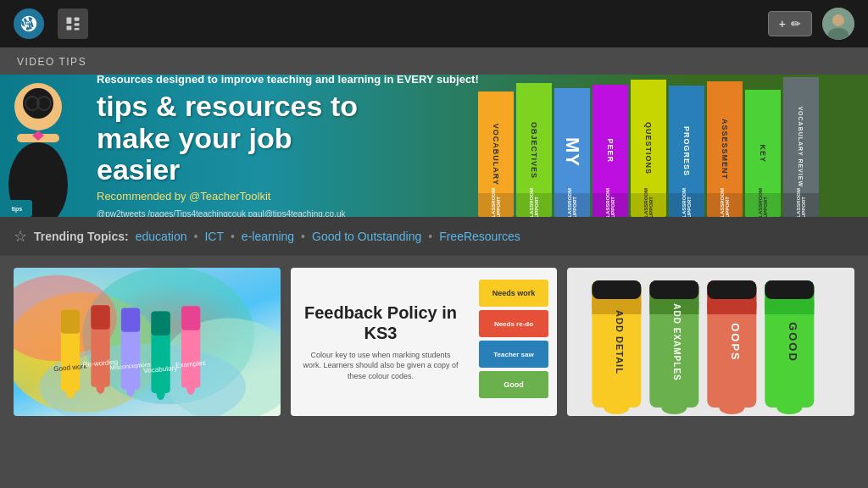  What do you see at coordinates (29, 24) in the screenshot?
I see `wordpress-logo` at bounding box center [29, 24].